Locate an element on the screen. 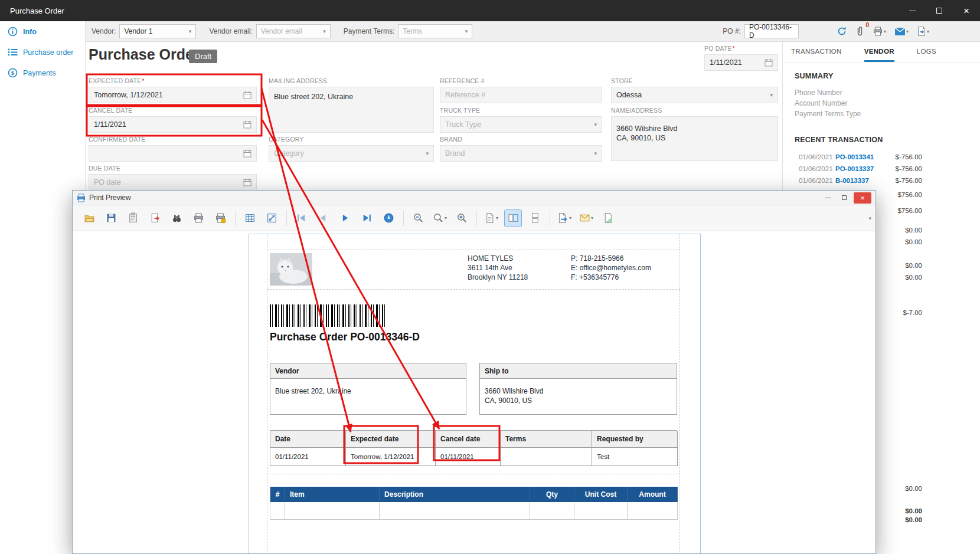 The width and height of the screenshot is (980, 554). po-number-input: PO-0013346-D is located at coordinates (772, 31).